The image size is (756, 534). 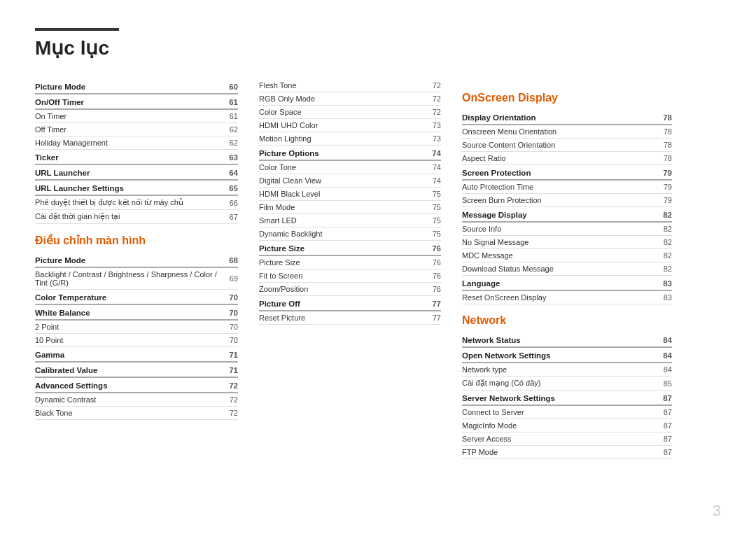 I want to click on toc-row: Picture Mode 68, so click(x=136, y=260).